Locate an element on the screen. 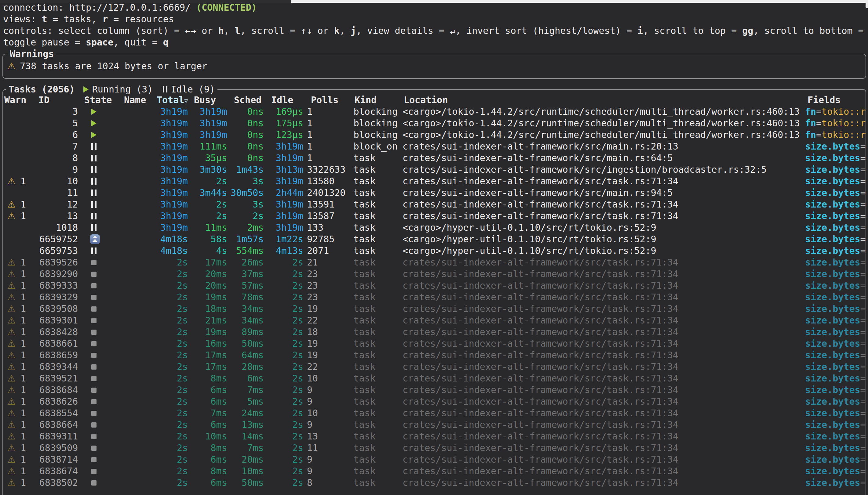  cell-id: 6838554 is located at coordinates (59, 413).